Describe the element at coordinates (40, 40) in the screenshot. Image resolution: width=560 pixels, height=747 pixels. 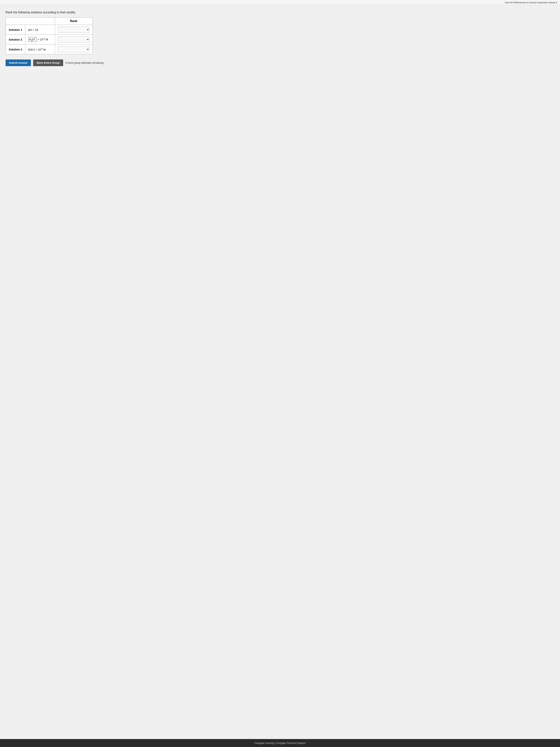
I see `solution2-formula: H3O+ = 10-2 M` at that location.